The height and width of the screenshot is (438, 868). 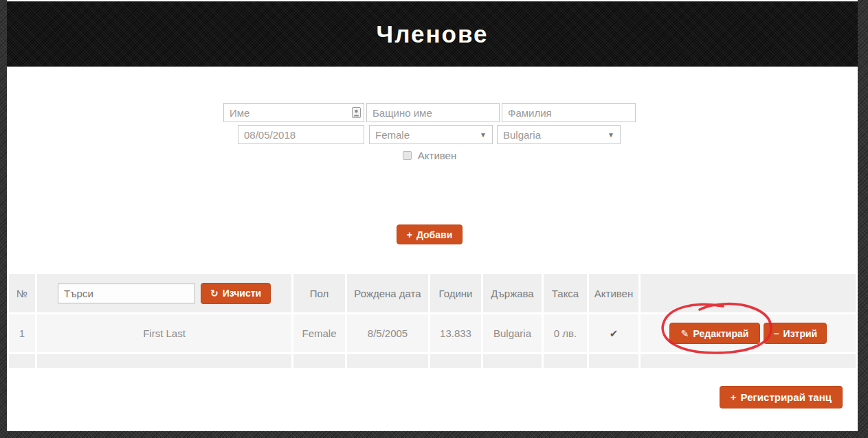 What do you see at coordinates (685, 334) in the screenshot?
I see `pencil-icon: ✎` at bounding box center [685, 334].